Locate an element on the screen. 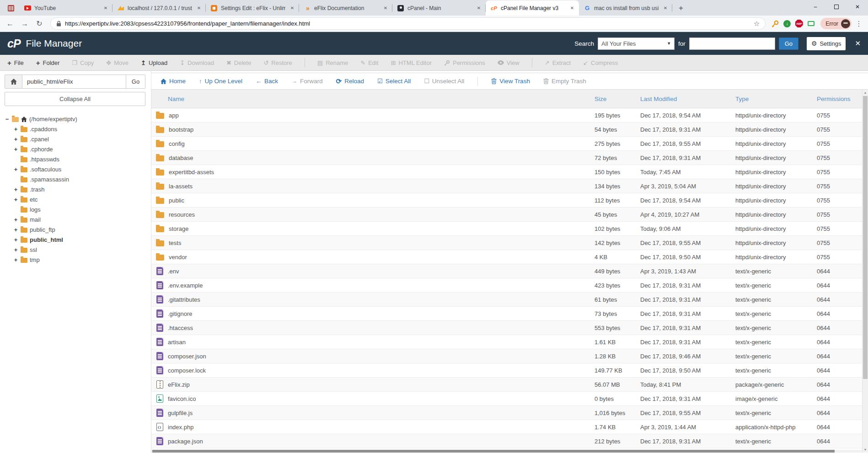  close-window-button: ✕ is located at coordinates (857, 7).